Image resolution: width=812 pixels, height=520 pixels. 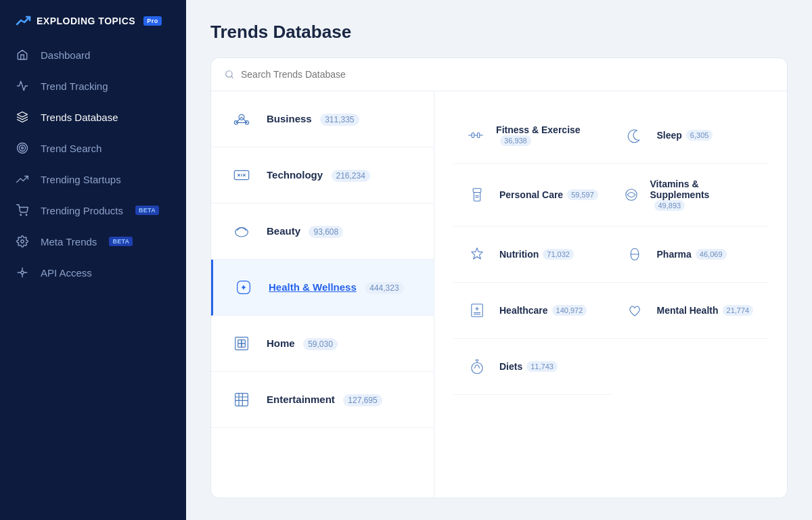 What do you see at coordinates (499, 32) in the screenshot?
I see `page-title: Trends Database` at bounding box center [499, 32].